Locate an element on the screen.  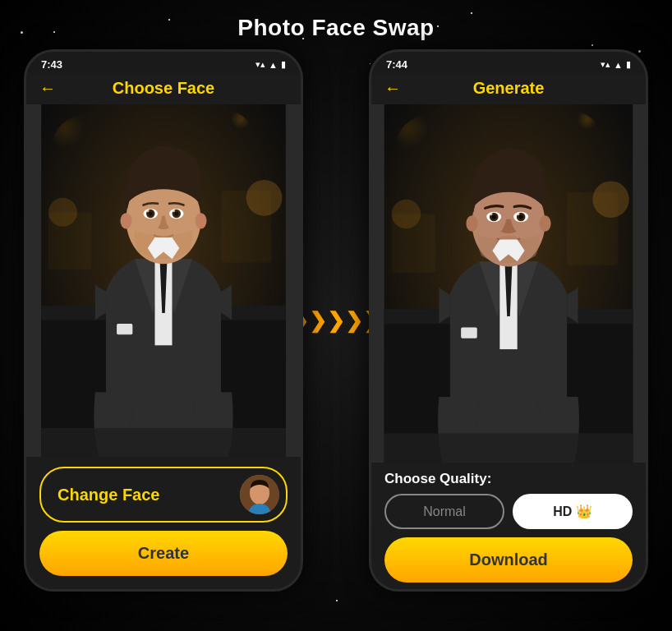
quality-section: Choose Quality: Normal HD 👑 Download is located at coordinates (509, 526).